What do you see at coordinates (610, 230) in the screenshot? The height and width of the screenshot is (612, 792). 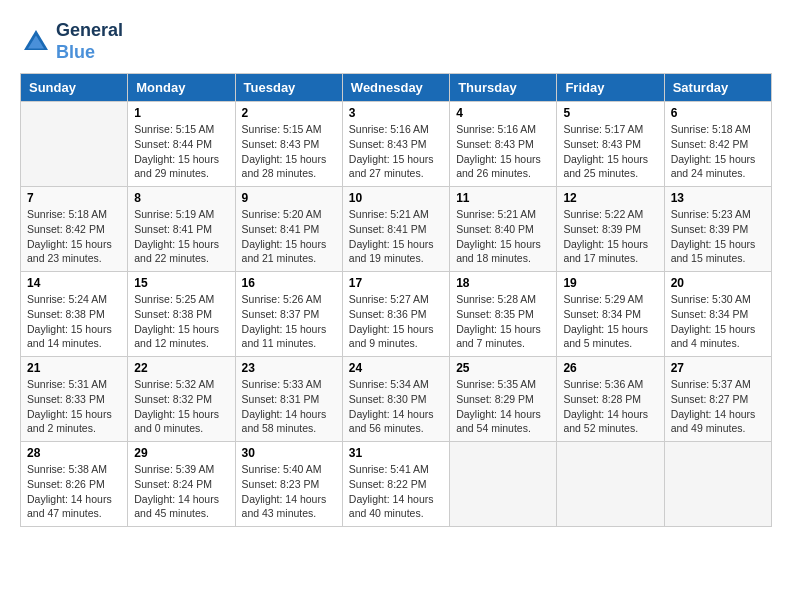 I see `calendar-day-cell: 12Sunrise: 5:22 AMSunset: 8:39 PMDayligh…` at bounding box center [610, 230].